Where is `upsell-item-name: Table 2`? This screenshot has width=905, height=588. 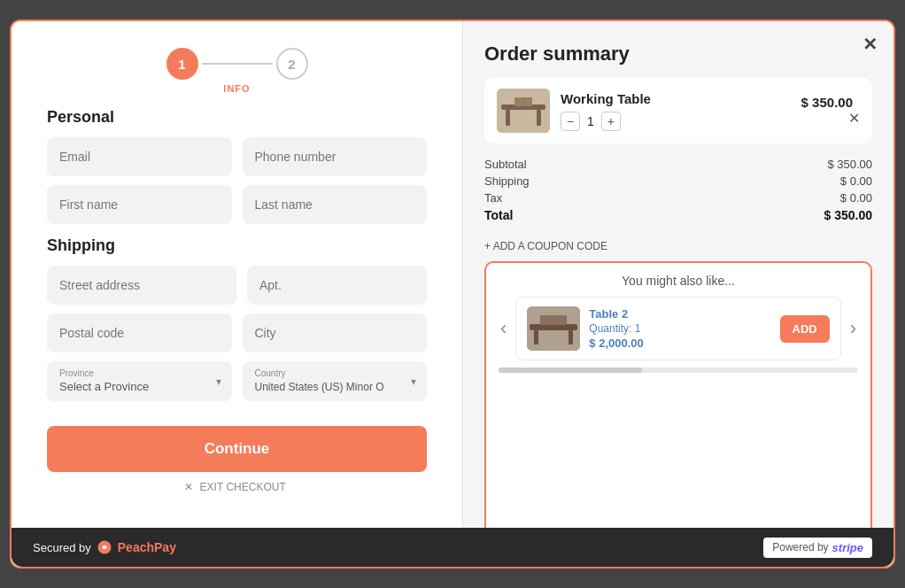 upsell-item-name: Table 2 is located at coordinates (680, 313).